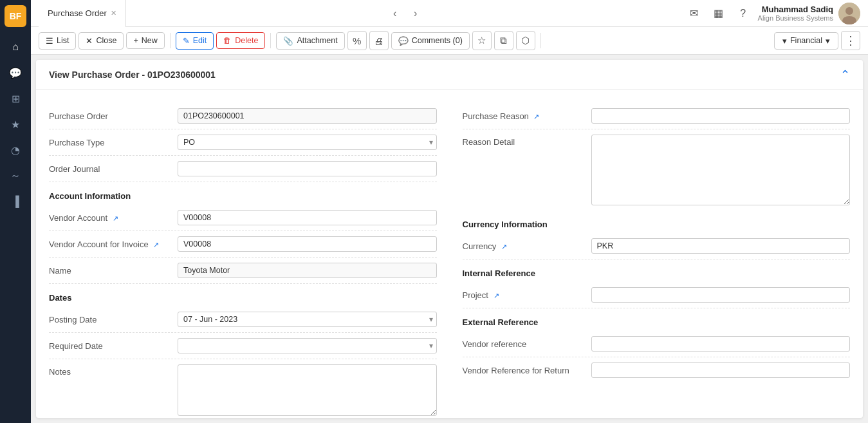 The height and width of the screenshot is (423, 868). What do you see at coordinates (438, 41) in the screenshot?
I see `comments-label: Comments (0)` at bounding box center [438, 41].